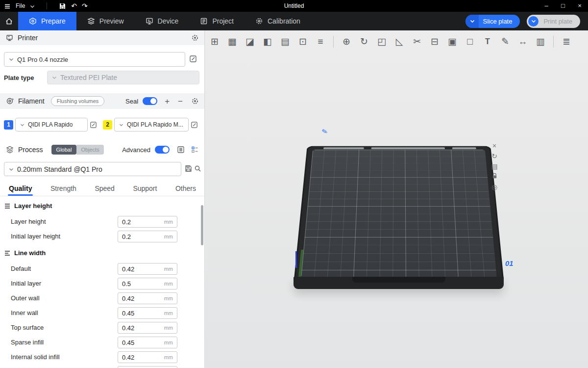 This screenshot has height=368, width=588. What do you see at coordinates (554, 22) in the screenshot?
I see `print-plate-button: Print plate` at bounding box center [554, 22].